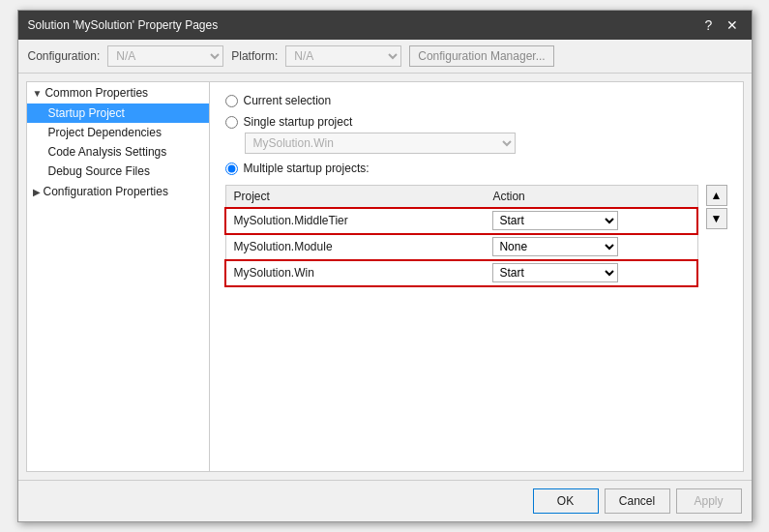 The width and height of the screenshot is (769, 532). Describe the element at coordinates (355, 248) in the screenshot. I see `project-name-cell: MySolution.Module` at that location.